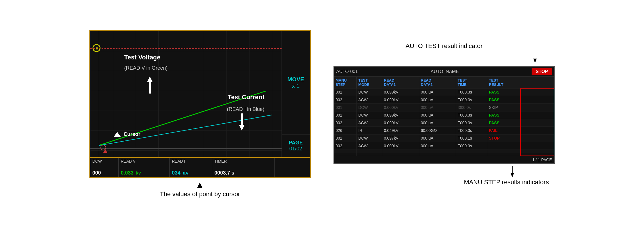 The width and height of the screenshot is (644, 228). I want to click on graph-page-label: PAGE, so click(296, 143).